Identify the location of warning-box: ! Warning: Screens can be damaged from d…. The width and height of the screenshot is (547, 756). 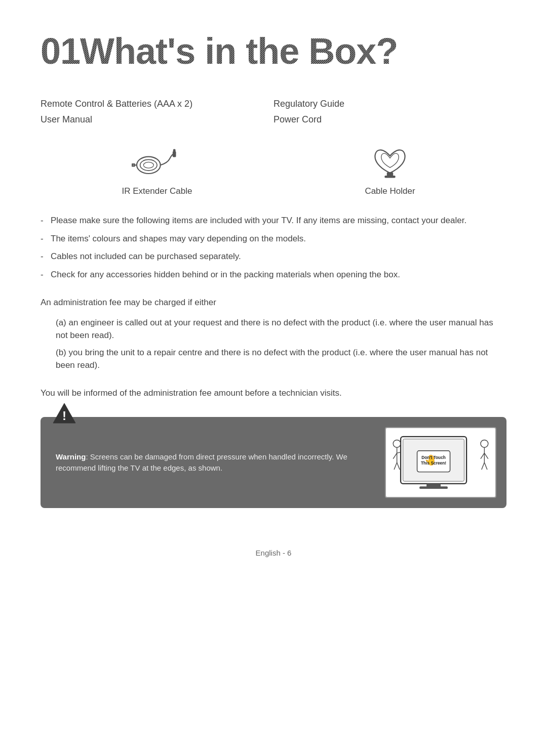
(274, 463).